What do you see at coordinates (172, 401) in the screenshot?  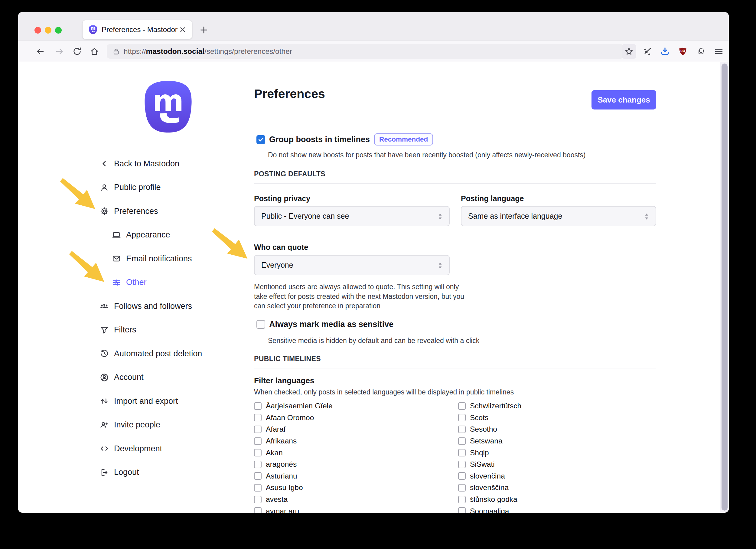 I see `sidebar-item-import-and-export: Import and export` at bounding box center [172, 401].